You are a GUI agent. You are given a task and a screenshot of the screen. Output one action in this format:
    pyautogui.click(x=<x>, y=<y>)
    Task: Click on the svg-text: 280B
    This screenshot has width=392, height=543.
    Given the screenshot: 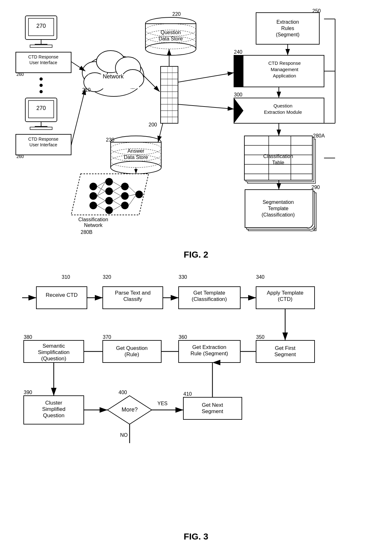 What is the action you would take?
    pyautogui.click(x=87, y=232)
    